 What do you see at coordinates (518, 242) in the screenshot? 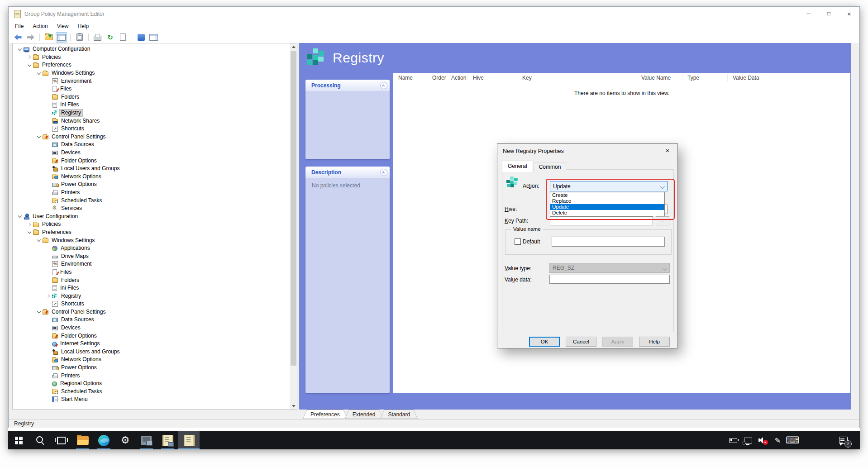
I see `default-checkbox` at bounding box center [518, 242].